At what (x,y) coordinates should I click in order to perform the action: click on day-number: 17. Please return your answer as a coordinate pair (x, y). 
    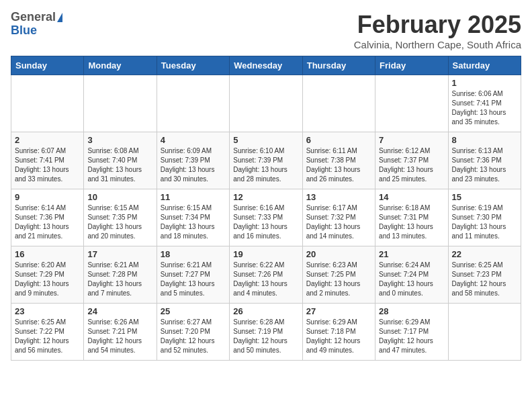
    Looking at the image, I should click on (120, 254).